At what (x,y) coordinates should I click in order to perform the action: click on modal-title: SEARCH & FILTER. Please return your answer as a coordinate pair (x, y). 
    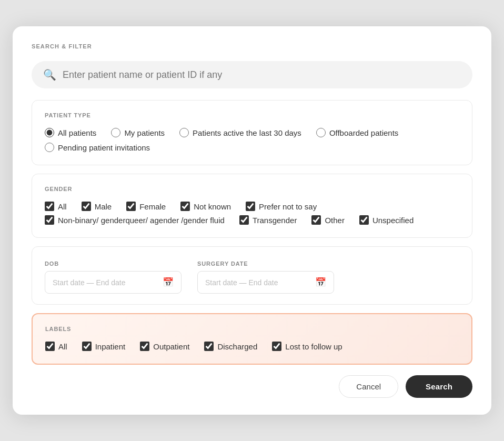
    Looking at the image, I should click on (252, 46).